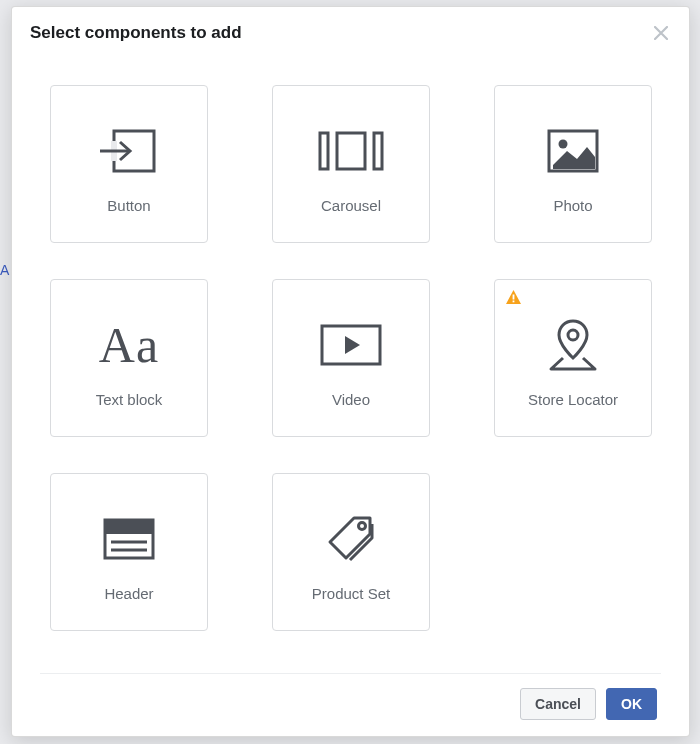 This screenshot has height=744, width=700. Describe the element at coordinates (514, 297) in the screenshot. I see `warning-icon` at that location.